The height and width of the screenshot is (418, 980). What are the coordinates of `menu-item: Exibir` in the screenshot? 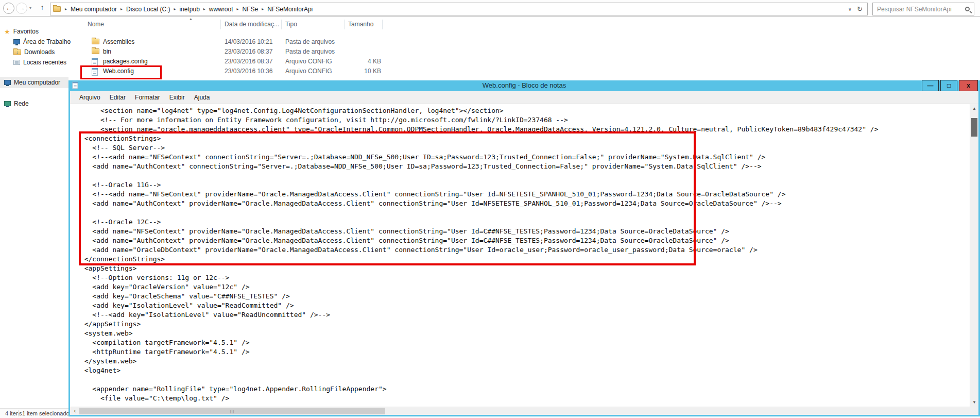 It's located at (177, 97).